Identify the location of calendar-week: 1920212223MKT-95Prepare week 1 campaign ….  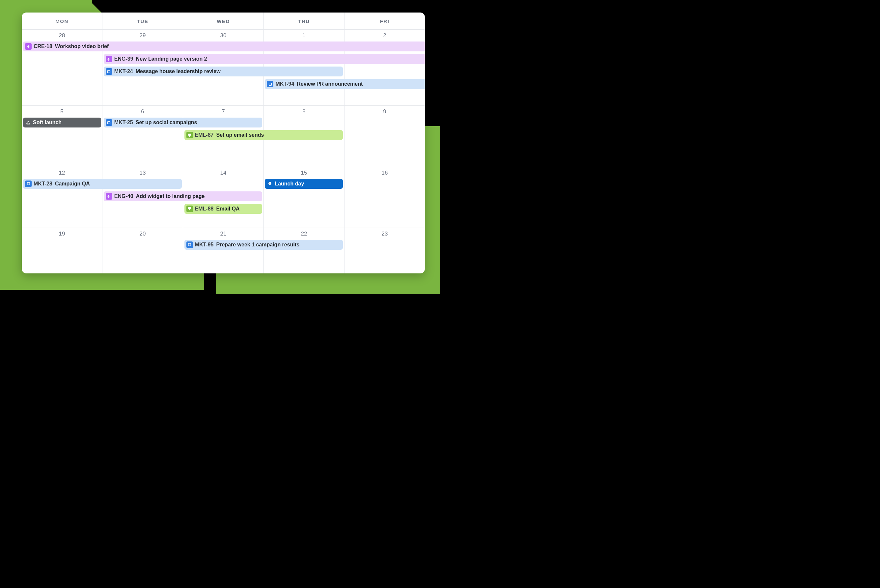
(223, 250).